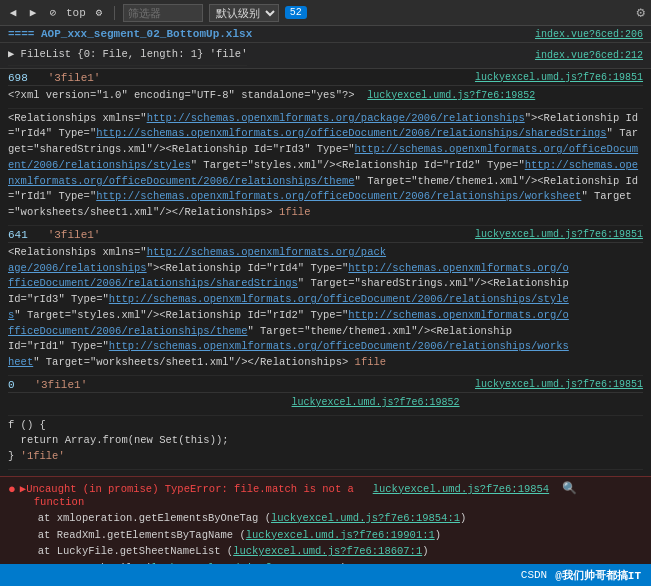  What do you see at coordinates (458, 315) in the screenshot?
I see `rel2-type-5: http://schemas.openxmlformats.org/o` at bounding box center [458, 315].